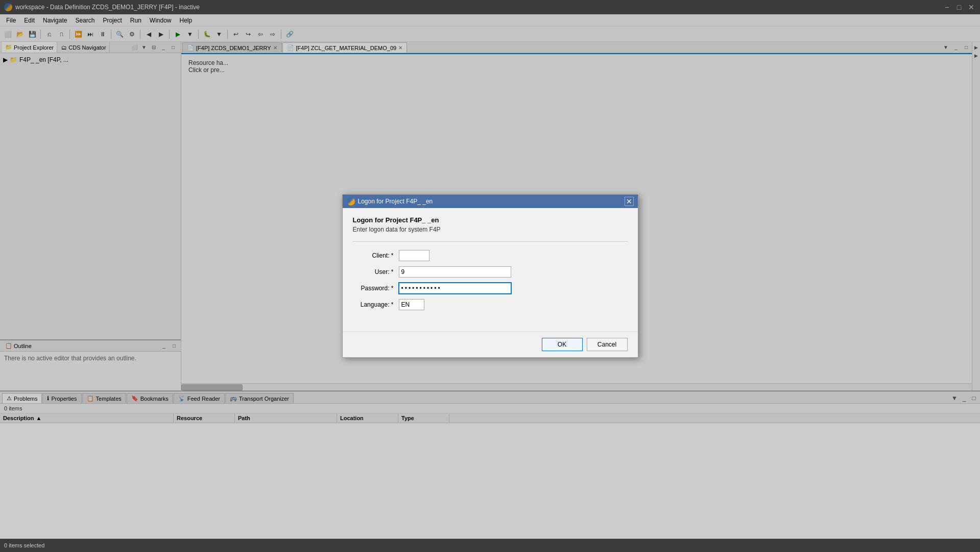  Describe the element at coordinates (395, 201) in the screenshot. I see `dialog-title-text: Logon for Project F4P_ _en` at that location.